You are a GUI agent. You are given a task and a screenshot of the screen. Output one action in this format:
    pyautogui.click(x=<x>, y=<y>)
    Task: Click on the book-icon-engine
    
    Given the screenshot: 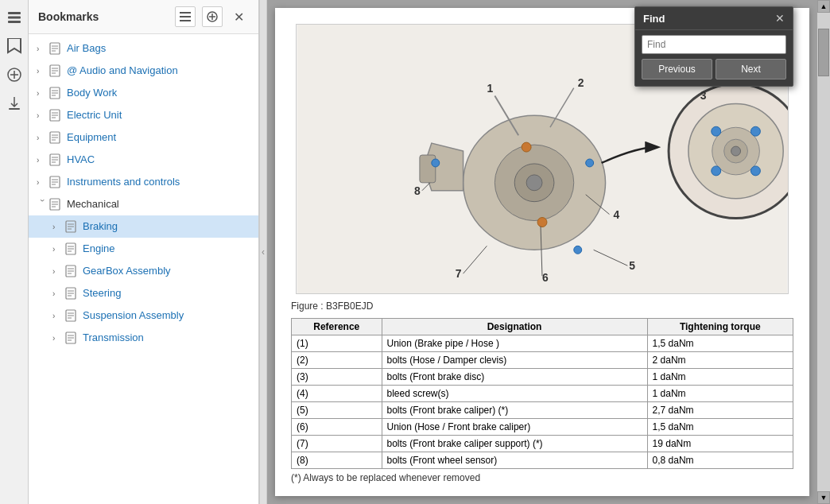 What is the action you would take?
    pyautogui.click(x=71, y=249)
    